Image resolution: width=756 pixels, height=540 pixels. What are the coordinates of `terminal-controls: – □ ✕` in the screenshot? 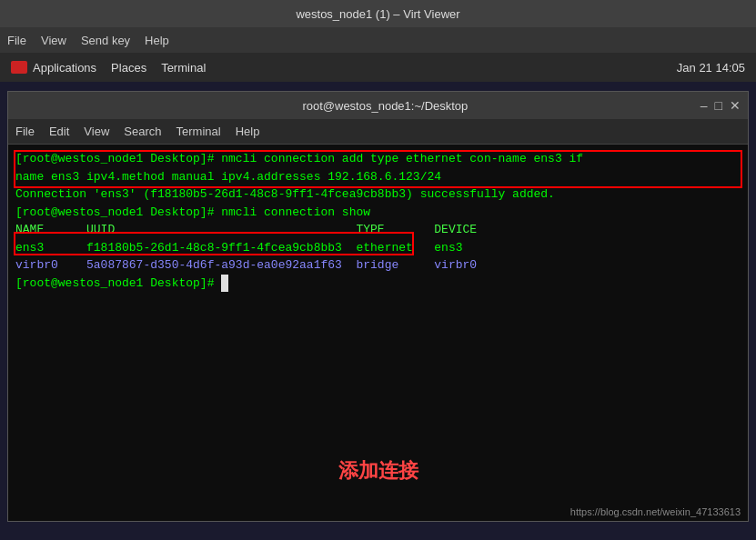 It's located at (721, 105).